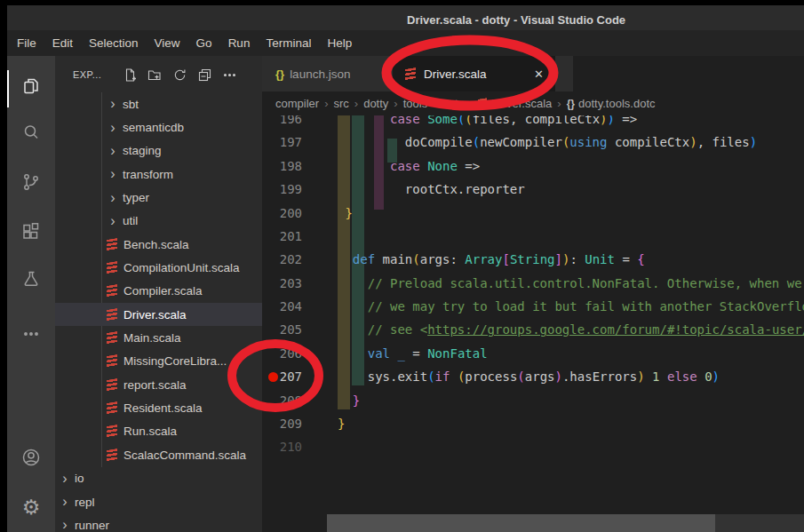  I want to click on menu-item-go: Go, so click(204, 43).